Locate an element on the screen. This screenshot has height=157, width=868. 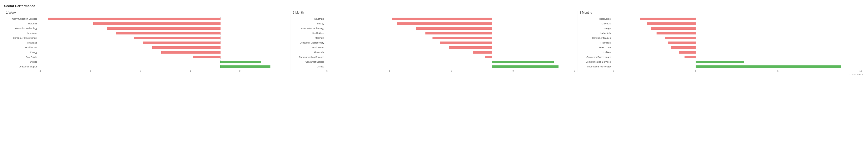
chart-area-3months: Real EstateMaterialsEnergyIndustrialsCon… is located at coordinates (721, 43).